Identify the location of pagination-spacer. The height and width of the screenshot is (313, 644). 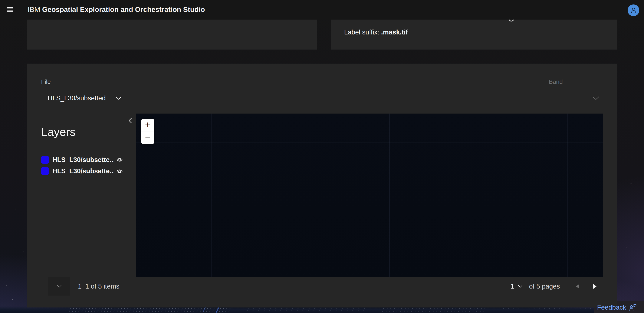
(38, 286).